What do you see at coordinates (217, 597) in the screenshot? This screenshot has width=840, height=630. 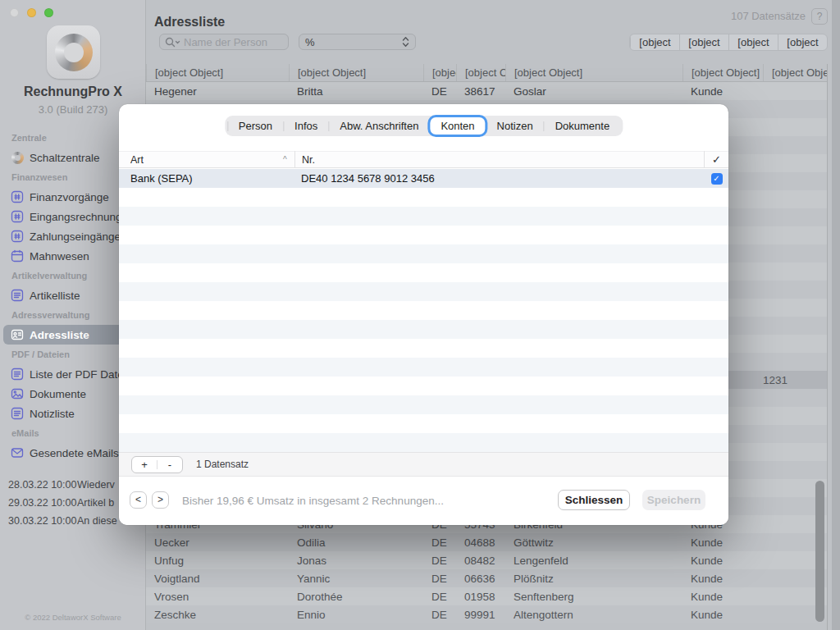 I see `cell-nachname: Vrosen` at bounding box center [217, 597].